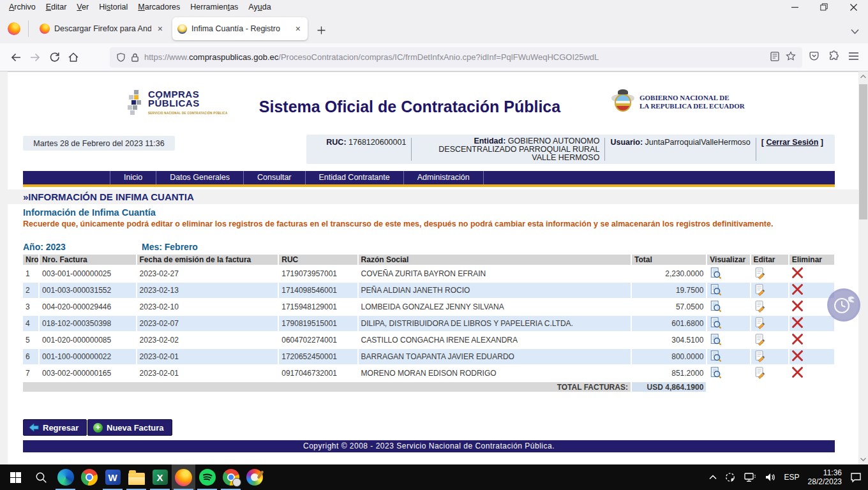  Describe the element at coordinates (73, 57) in the screenshot. I see `home-button` at that location.